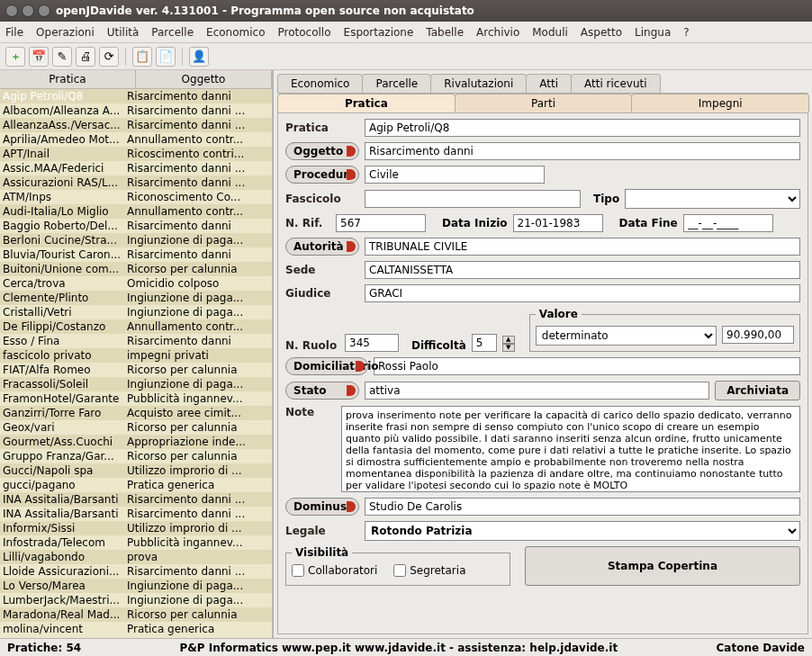 Image resolution: width=812 pixels, height=656 pixels. I want to click on stato-input, so click(537, 391).